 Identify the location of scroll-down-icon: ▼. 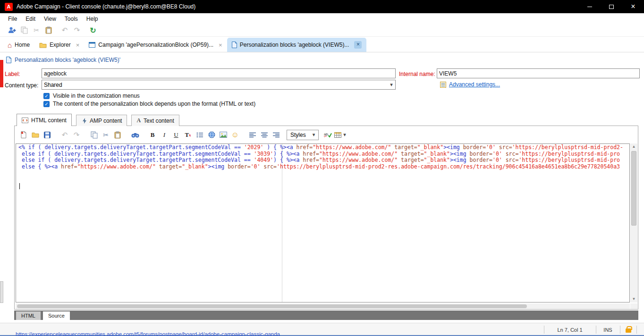
(634, 299).